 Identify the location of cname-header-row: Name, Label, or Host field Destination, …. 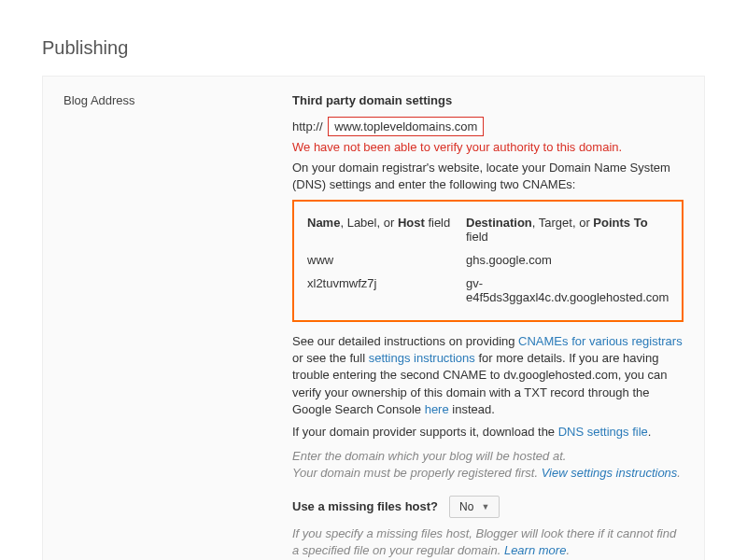
(487, 230).